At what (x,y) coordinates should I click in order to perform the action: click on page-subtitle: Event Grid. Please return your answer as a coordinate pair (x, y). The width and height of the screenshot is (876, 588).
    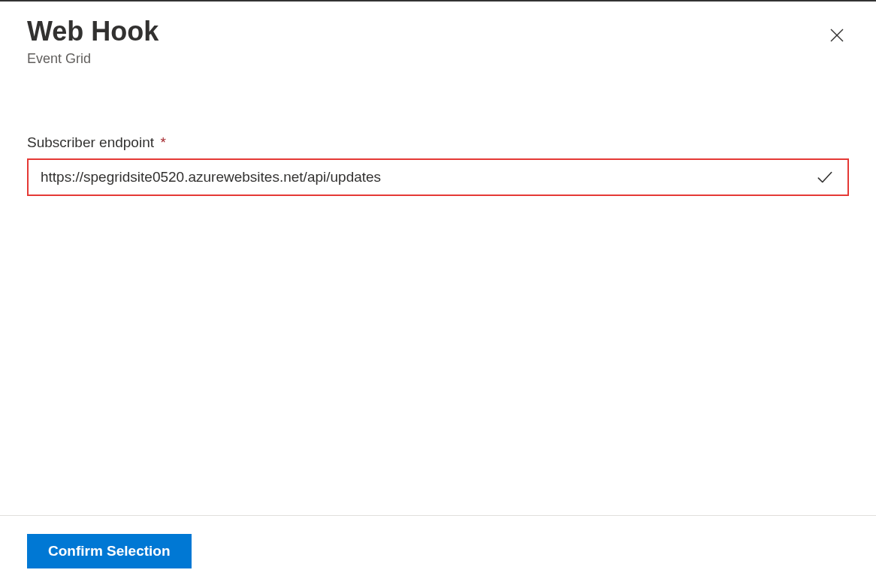
    Looking at the image, I should click on (438, 59).